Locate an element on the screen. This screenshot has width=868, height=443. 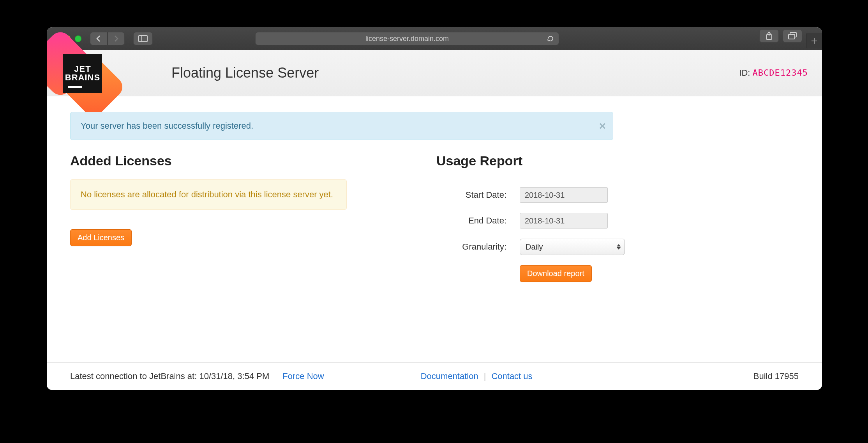
window-maximize-button is located at coordinates (78, 39).